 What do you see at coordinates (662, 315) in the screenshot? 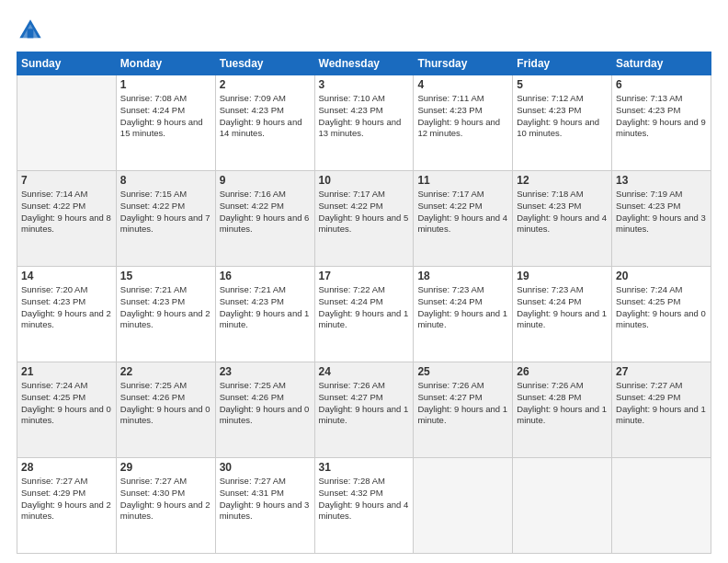
I see `calendar-cell: 20Sunrise: 7:24 AMSunset: 4:25 PMDayligh…` at bounding box center [662, 315].